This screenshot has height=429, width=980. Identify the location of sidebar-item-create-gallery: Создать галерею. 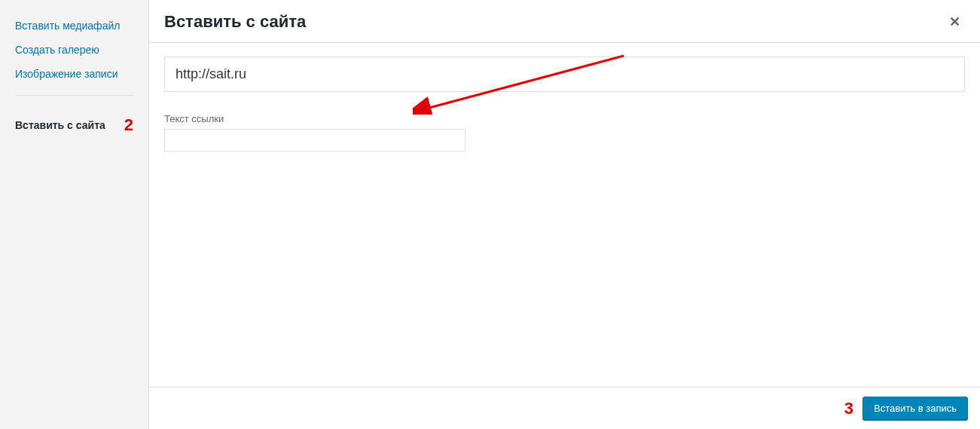
(74, 50).